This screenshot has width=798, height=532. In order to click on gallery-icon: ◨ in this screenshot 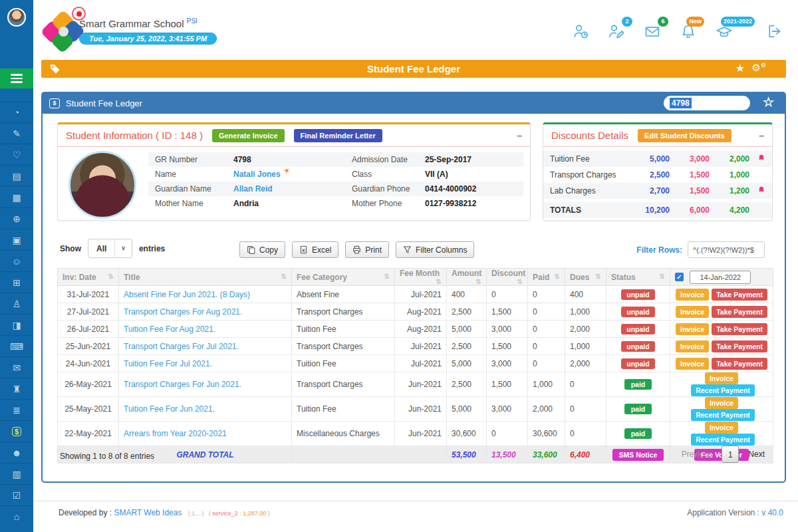, I will do `click(17, 325)`.